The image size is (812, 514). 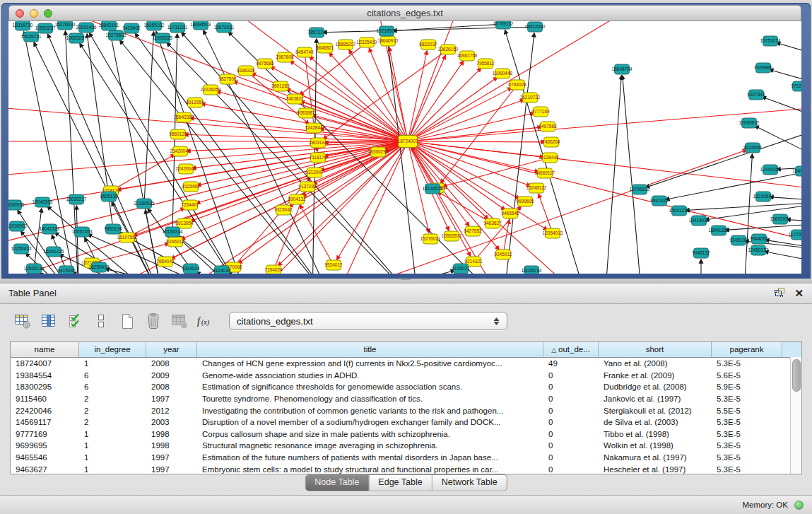 I want to click on graph-node: 22420046, so click(x=187, y=169).